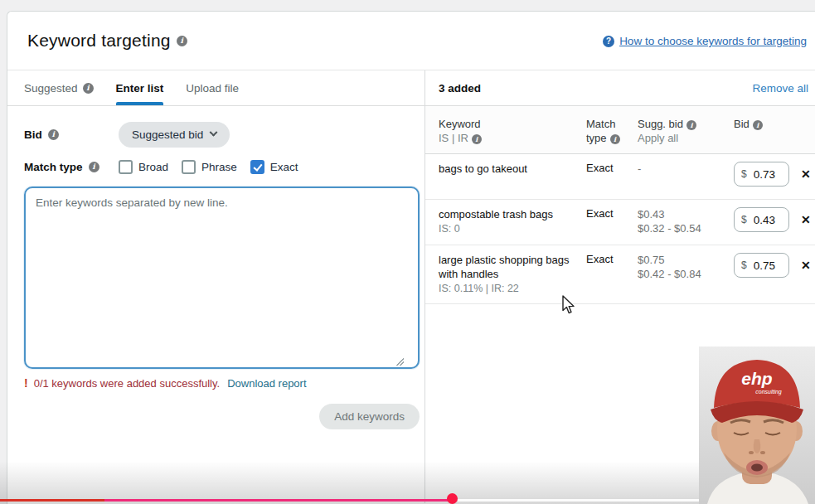 Image resolution: width=815 pixels, height=504 pixels. What do you see at coordinates (222, 416) in the screenshot?
I see `form-actions: Add keywords` at bounding box center [222, 416].